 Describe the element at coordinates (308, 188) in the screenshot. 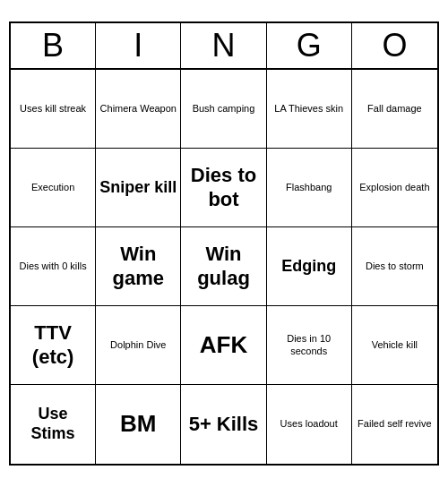

I see `cell-text-8: Flashbang` at that location.